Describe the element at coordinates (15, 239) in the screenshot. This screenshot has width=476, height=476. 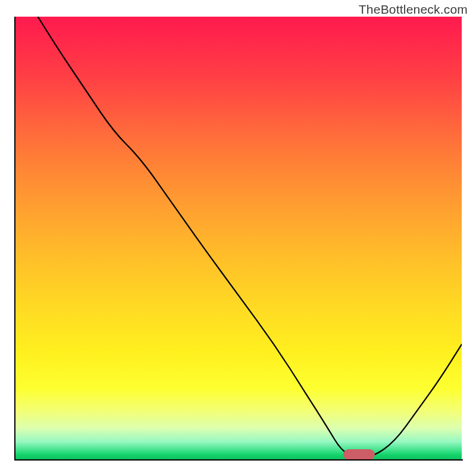
I see `y-axis` at that location.